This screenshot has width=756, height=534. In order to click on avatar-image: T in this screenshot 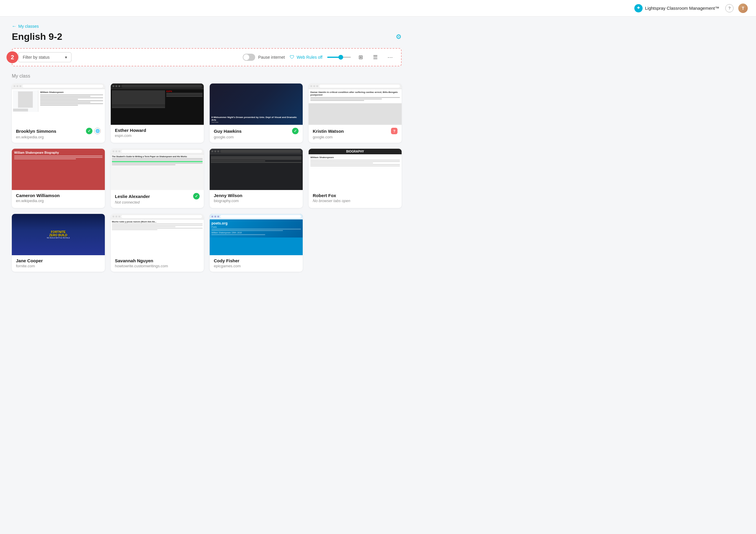, I will do `click(743, 8)`.